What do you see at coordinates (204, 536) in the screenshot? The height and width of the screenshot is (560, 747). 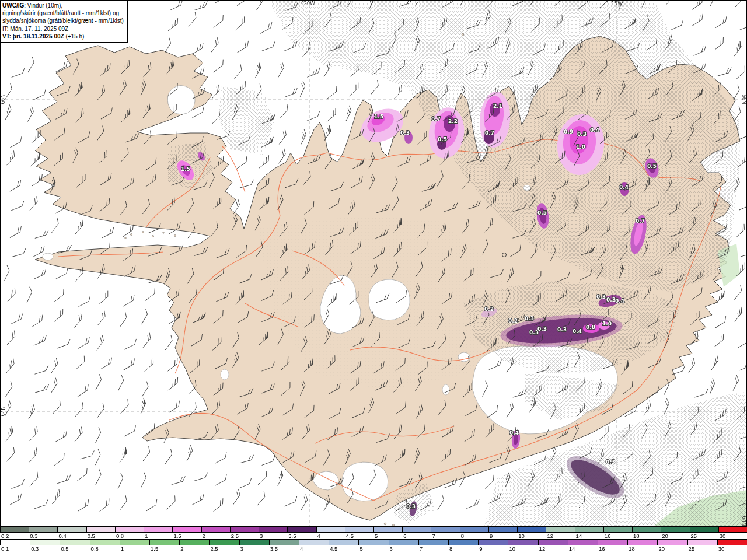 I see `colorbar-tick-label: 2` at bounding box center [204, 536].